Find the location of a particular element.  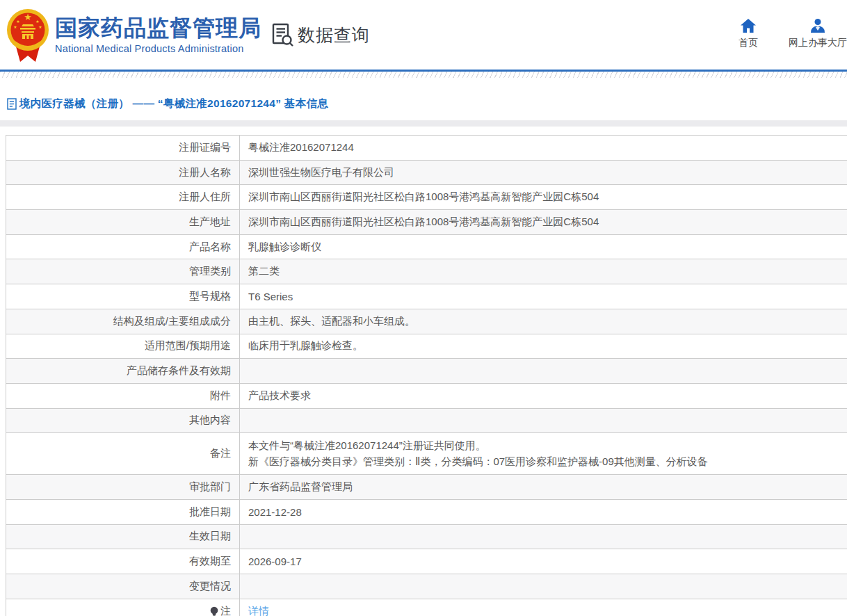

row-value: 详情 is located at coordinates (544, 608).